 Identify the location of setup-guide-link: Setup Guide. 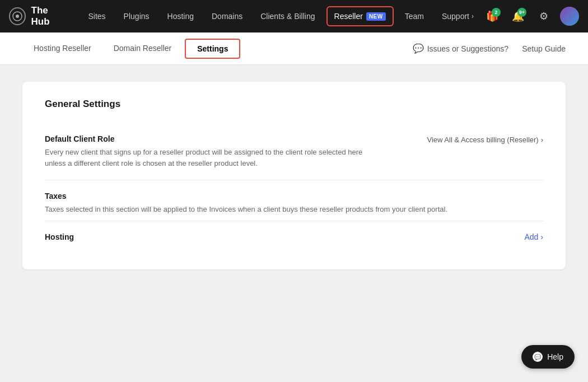
(544, 49).